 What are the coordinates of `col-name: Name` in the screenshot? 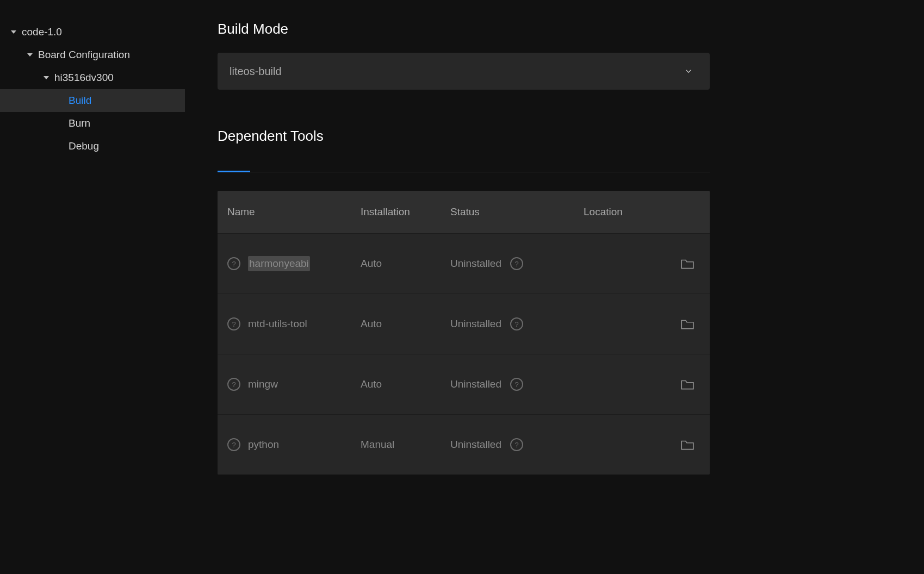 It's located at (284, 212).